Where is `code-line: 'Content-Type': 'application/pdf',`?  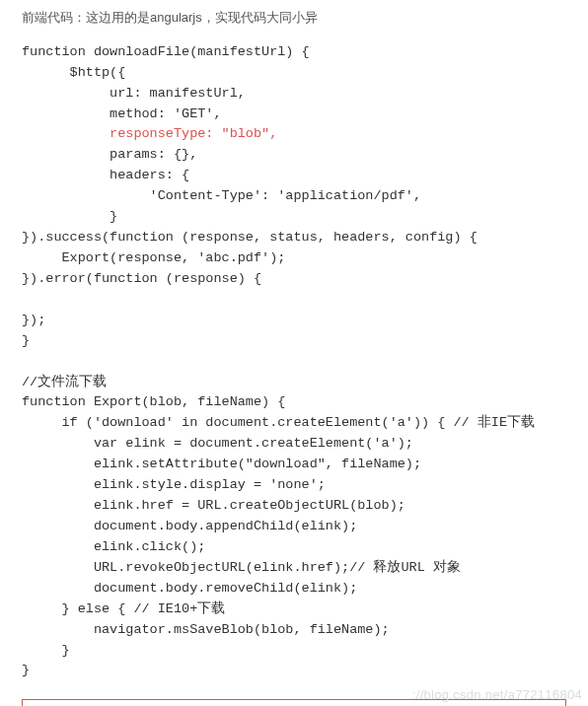 code-line: 'Content-Type': 'application/pdf', is located at coordinates (221, 195).